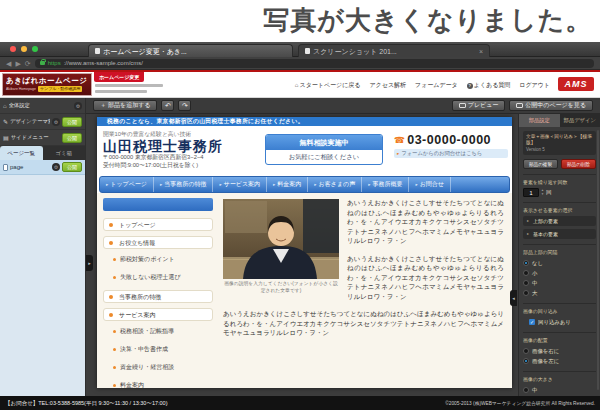 Image resolution: width=600 pixels, height=410 pixels. What do you see at coordinates (158, 350) in the screenshot?
I see `menu-subitem: 決算・申告書作成` at bounding box center [158, 350].